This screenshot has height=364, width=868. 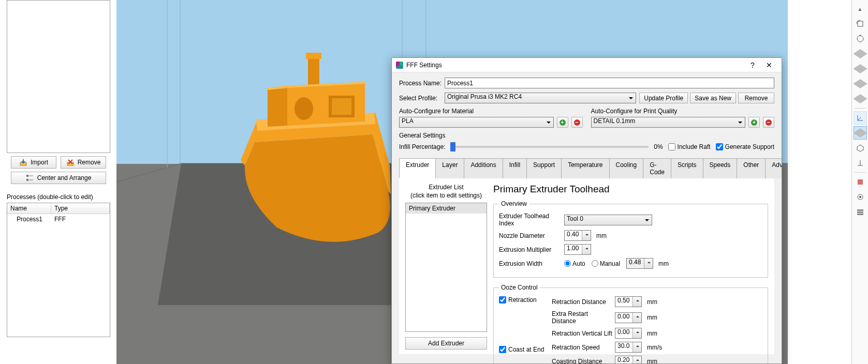 I want to click on infill-percent-value: 0%, so click(x=658, y=147).